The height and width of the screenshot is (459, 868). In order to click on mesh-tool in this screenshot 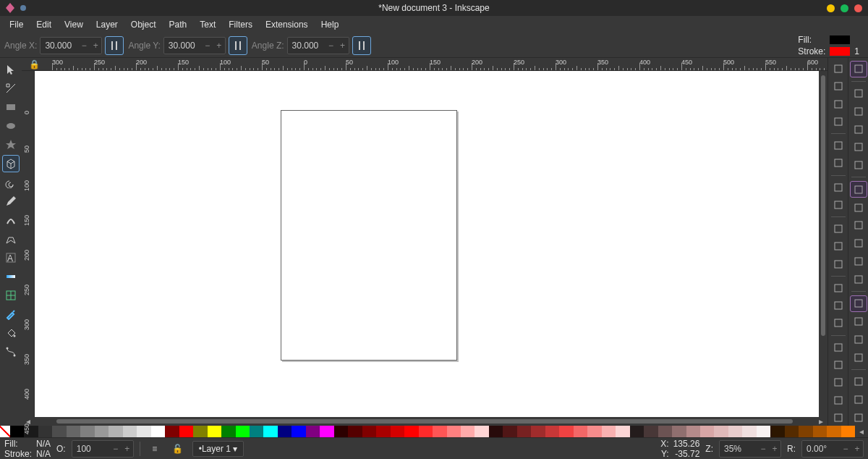, I will do `click(11, 295)`.